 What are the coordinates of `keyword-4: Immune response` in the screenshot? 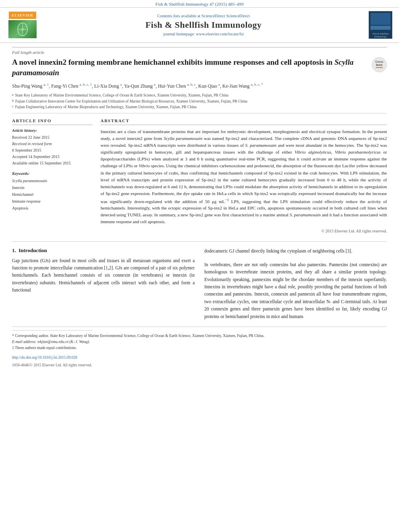 It's located at (52, 201).